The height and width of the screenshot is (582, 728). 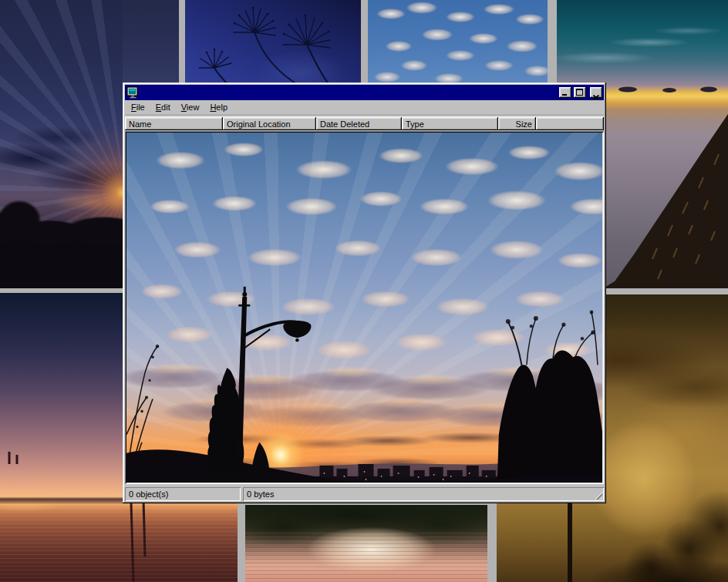 I want to click on column-header-blank, so click(x=570, y=123).